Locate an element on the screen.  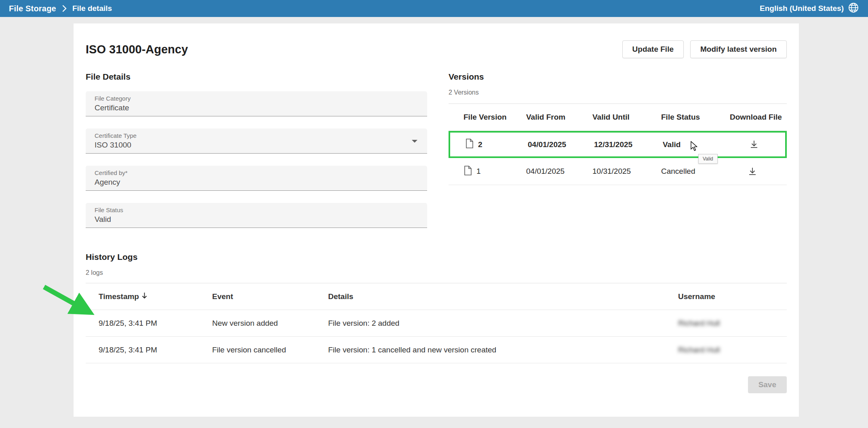
log-event: File version cancelled is located at coordinates (270, 350).